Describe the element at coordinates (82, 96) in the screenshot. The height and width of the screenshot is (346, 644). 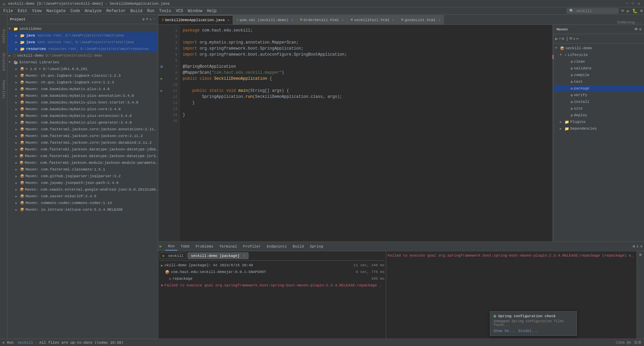
I see `lib-item-4: ▶📦Maven: com.baomidou:mybatis-plus-annot…` at that location.